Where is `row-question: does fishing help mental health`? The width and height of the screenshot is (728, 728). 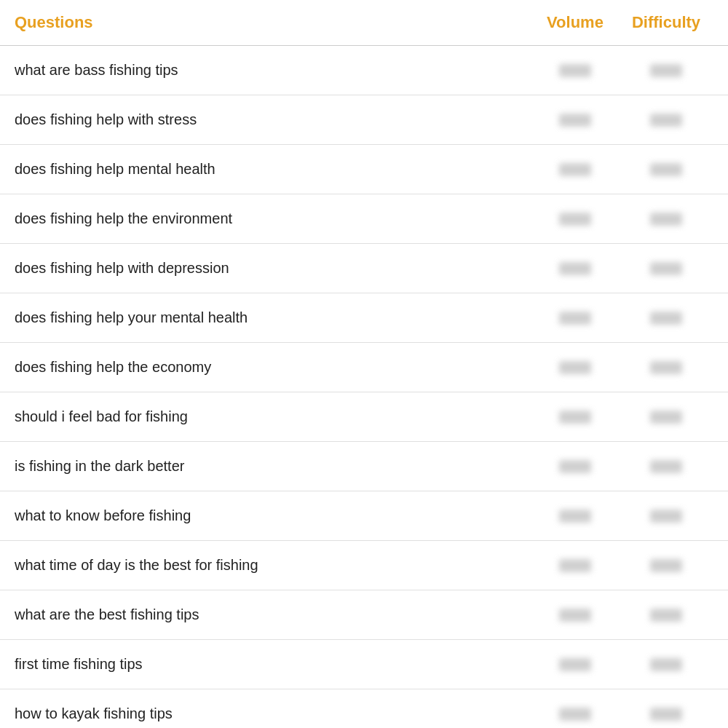 row-question: does fishing help mental health is located at coordinates (273, 169).